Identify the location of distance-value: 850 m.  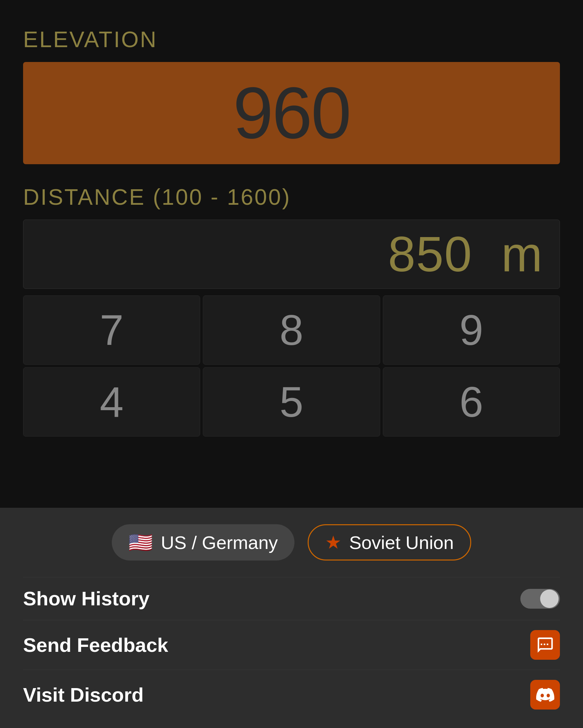
(465, 255).